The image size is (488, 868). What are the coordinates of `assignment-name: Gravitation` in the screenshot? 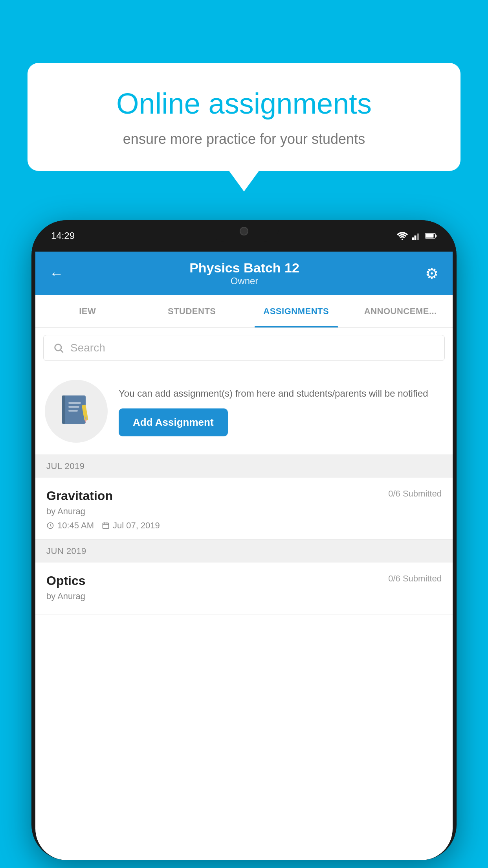 It's located at (79, 496).